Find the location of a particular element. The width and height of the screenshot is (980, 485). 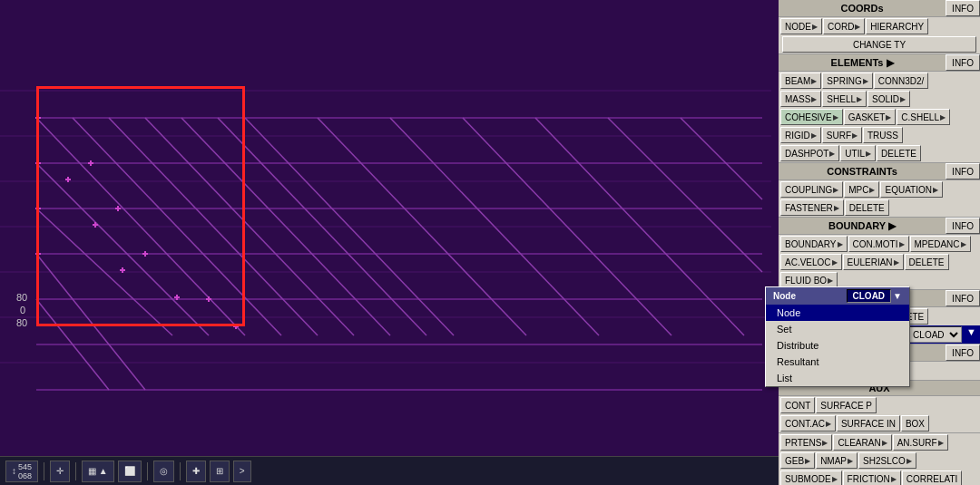

toolbar-transform-btn: ⬜ is located at coordinates (130, 471).